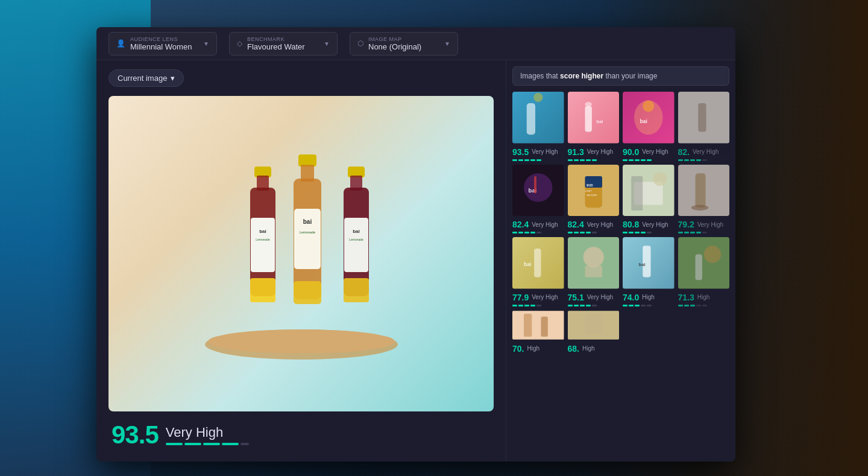 The image size is (868, 476). What do you see at coordinates (693, 305) in the screenshot?
I see `gsb-12-d3` at bounding box center [693, 305].